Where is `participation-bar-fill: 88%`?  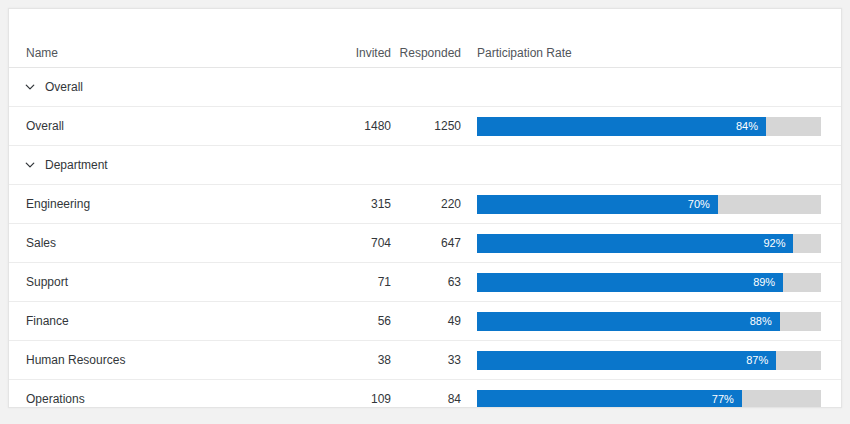
participation-bar-fill: 88% is located at coordinates (628, 322).